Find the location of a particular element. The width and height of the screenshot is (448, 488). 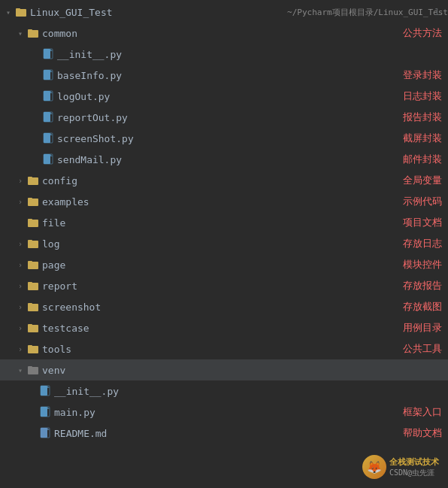

name-reportout: reportOut.py is located at coordinates (224, 117).